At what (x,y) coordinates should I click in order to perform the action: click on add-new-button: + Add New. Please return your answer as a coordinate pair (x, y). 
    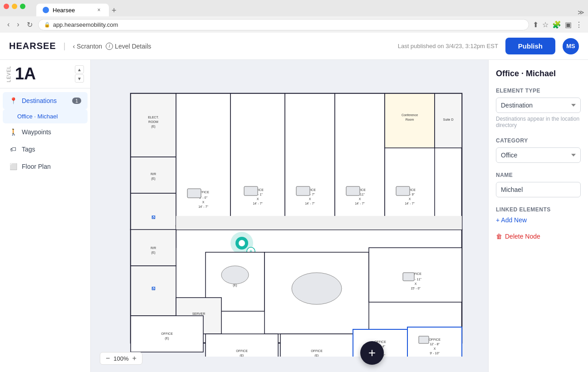
    Looking at the image, I should click on (511, 220).